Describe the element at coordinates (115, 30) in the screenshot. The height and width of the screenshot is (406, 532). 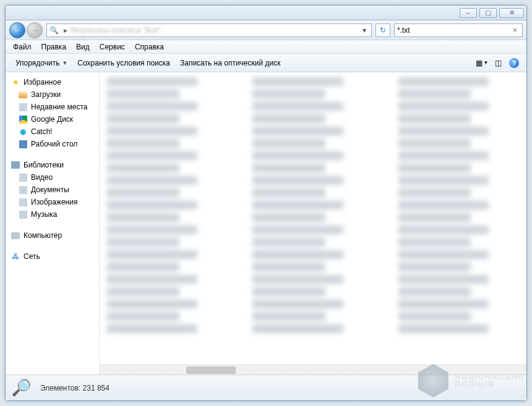
I see `address-text: Результаты поиска в "Все"` at that location.